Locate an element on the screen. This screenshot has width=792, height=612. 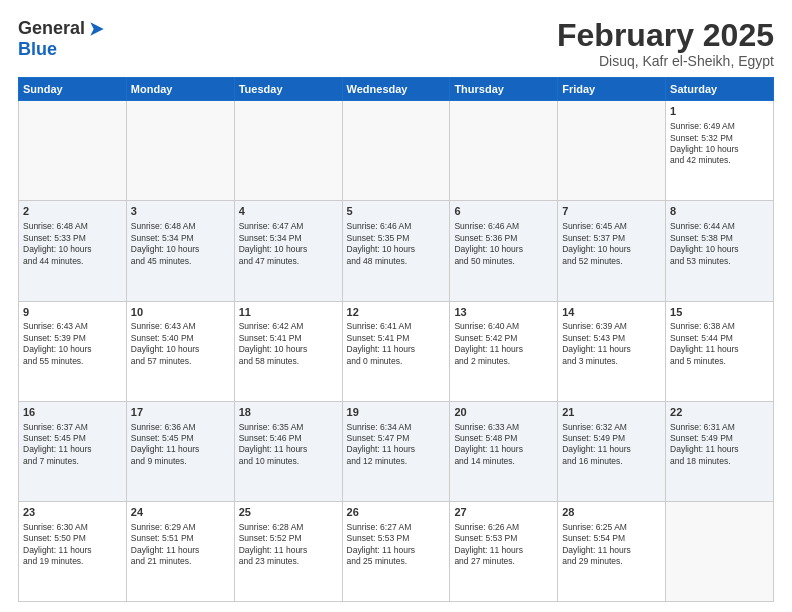
day-number: 5 is located at coordinates (396, 212).